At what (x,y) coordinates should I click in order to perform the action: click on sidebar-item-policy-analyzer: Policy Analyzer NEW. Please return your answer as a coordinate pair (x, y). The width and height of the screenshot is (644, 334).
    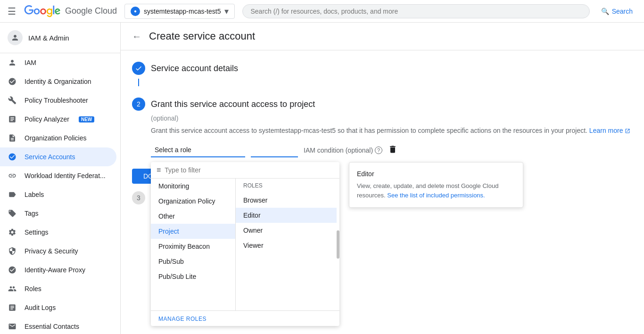
    Looking at the image, I should click on (58, 119).